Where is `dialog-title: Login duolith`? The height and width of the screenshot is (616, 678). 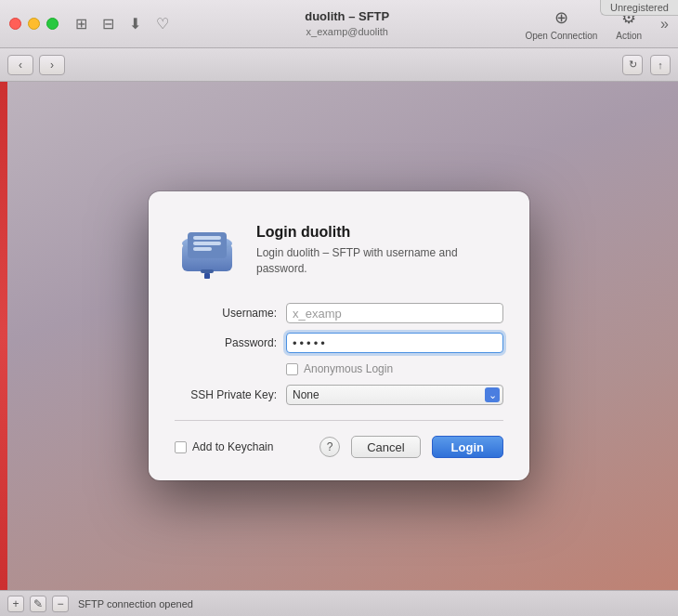
dialog-title: Login duolith is located at coordinates (380, 232).